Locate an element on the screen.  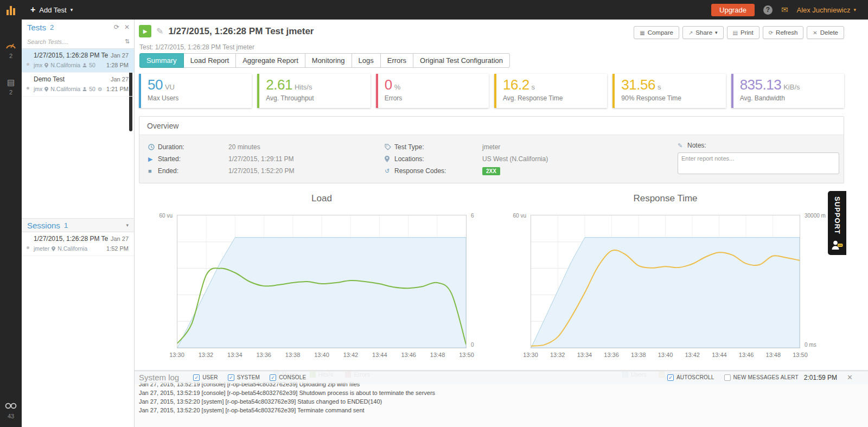
tests-search-row: ⇅ is located at coordinates (78, 42).